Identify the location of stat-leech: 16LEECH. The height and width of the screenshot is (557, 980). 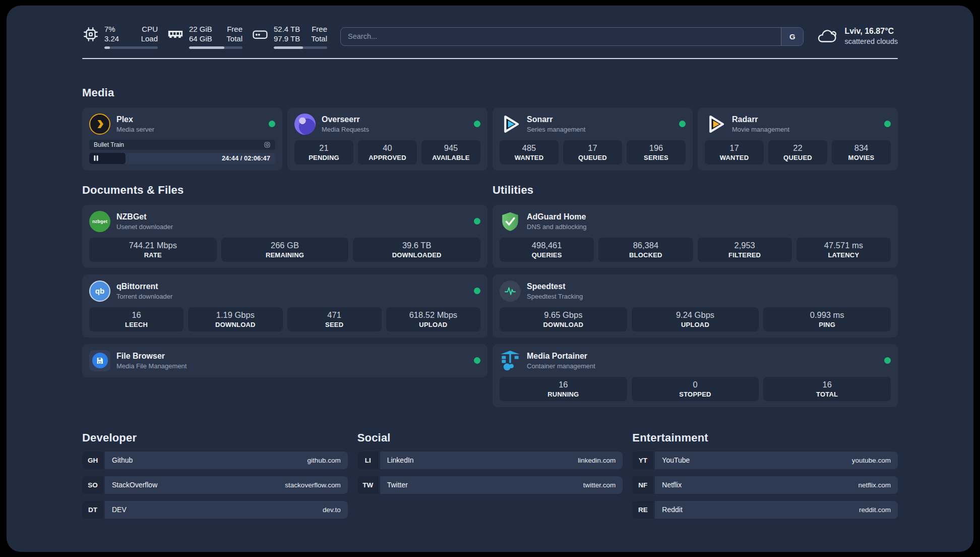
(136, 319).